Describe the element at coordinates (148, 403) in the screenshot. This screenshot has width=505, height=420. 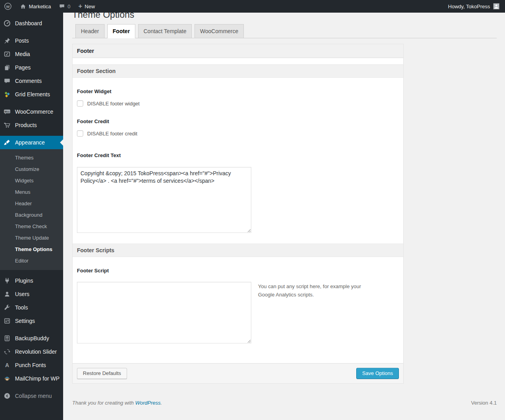
I see `wordpress-link: WordPress` at that location.